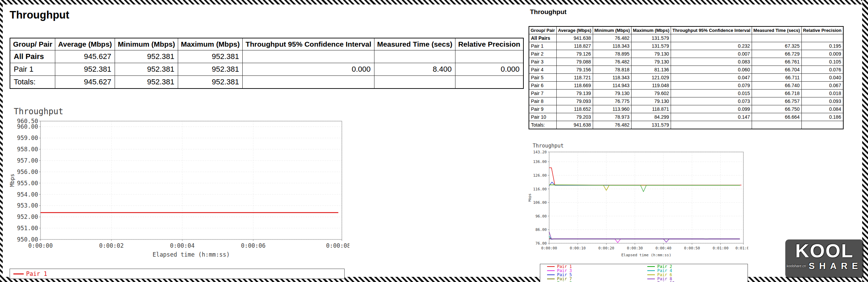 The width and height of the screenshot is (868, 282). What do you see at coordinates (543, 78) in the screenshot?
I see `row-label-cell: Pair 5` at bounding box center [543, 78].